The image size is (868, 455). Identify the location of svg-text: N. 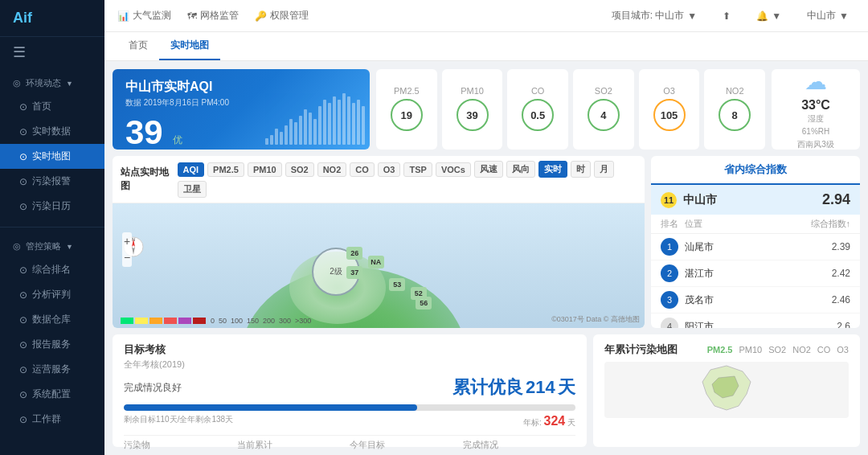
(133, 240).